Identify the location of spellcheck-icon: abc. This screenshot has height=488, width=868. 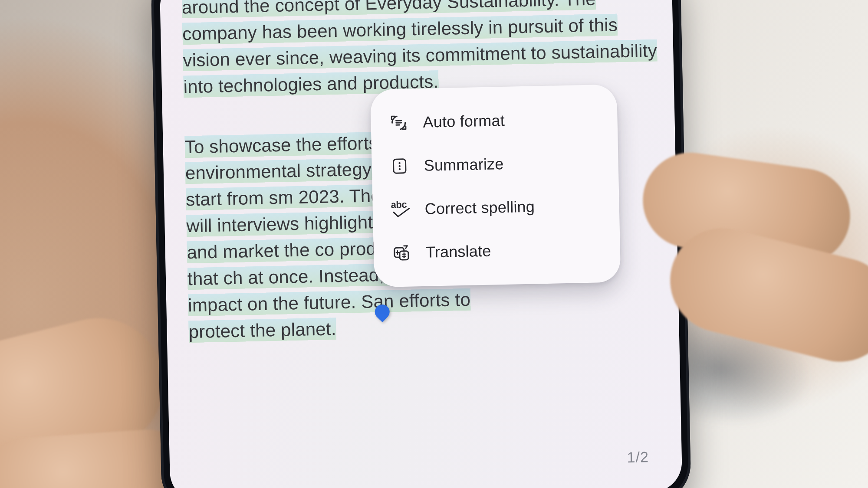
(400, 210).